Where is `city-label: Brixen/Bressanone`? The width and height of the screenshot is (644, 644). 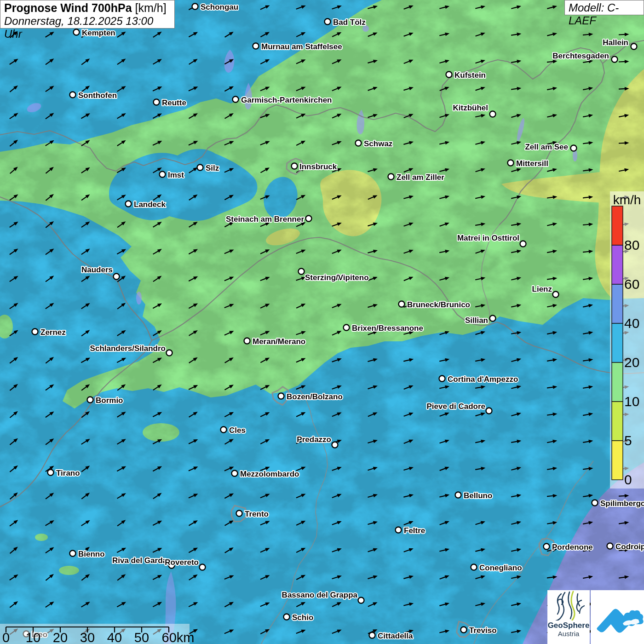 city-label: Brixen/Bressanone is located at coordinates (387, 328).